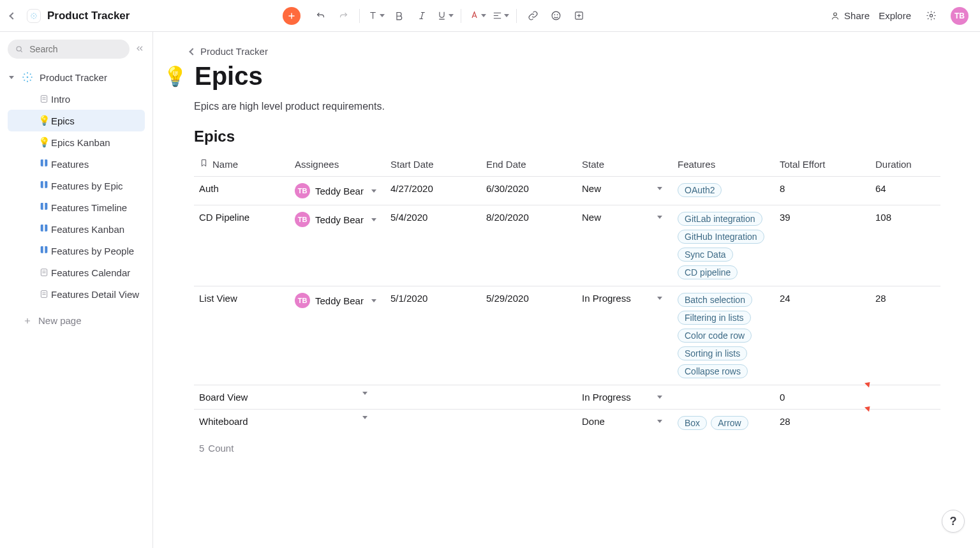 This screenshot has width=980, height=548. What do you see at coordinates (560, 51) in the screenshot?
I see `breadcrumb: Product Tracker` at bounding box center [560, 51].